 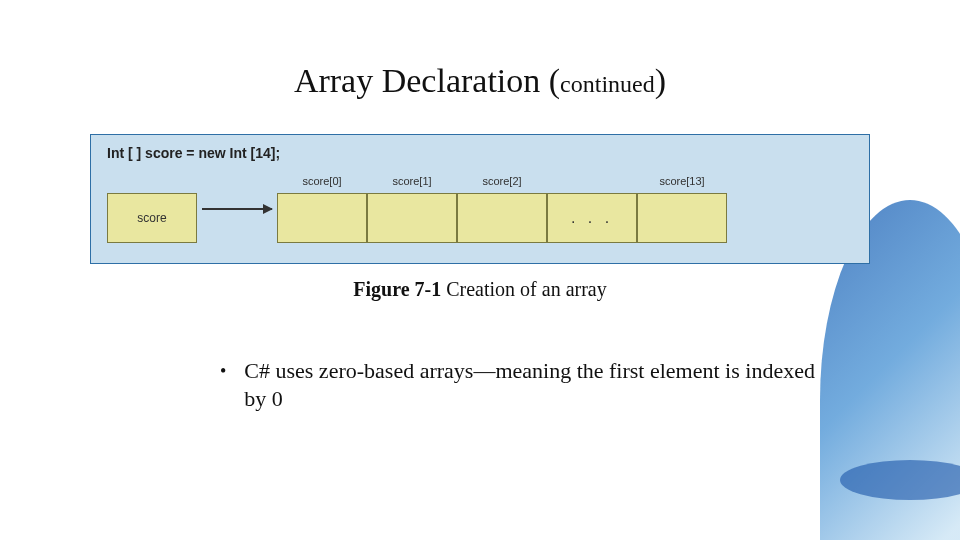 I want to click on diagram-row: score score[0] score[1] score[2] . . ., so click(x=480, y=209).